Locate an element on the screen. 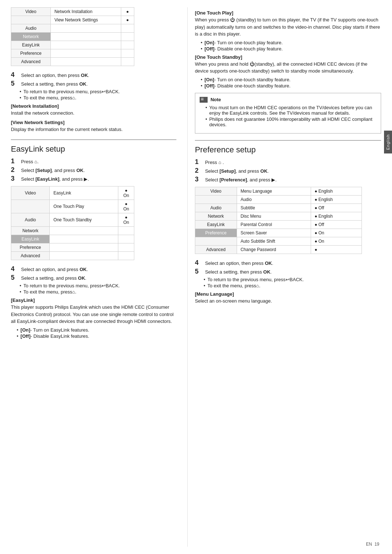  pref-sub-bullets: To return to the previous menu, press BA… is located at coordinates (293, 283).